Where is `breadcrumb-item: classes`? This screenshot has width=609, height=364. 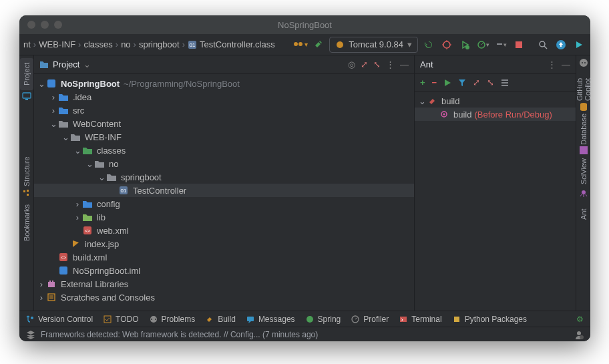 breadcrumb-item: classes is located at coordinates (97, 44).